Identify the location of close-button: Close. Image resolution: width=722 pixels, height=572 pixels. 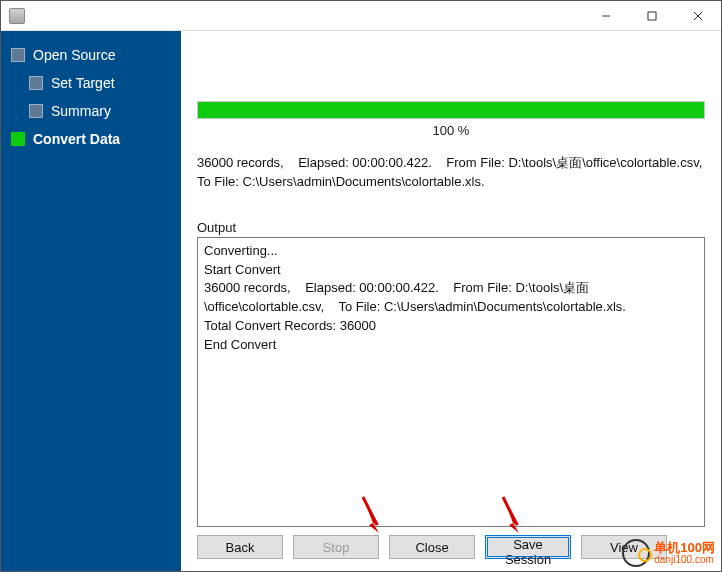
(432, 547).